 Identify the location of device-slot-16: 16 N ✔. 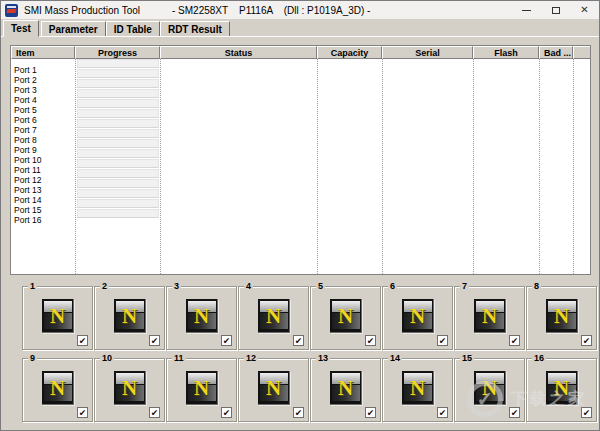
(562, 390).